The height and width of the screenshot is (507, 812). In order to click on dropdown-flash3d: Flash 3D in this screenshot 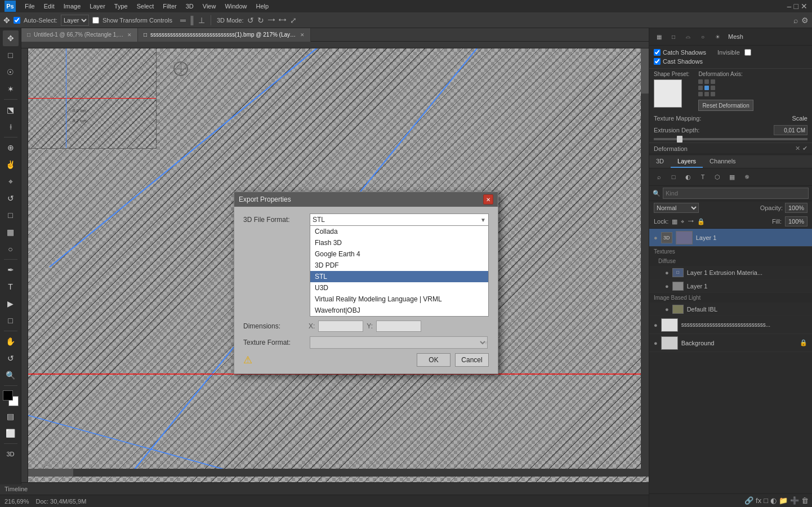, I will do `click(399, 243)`.